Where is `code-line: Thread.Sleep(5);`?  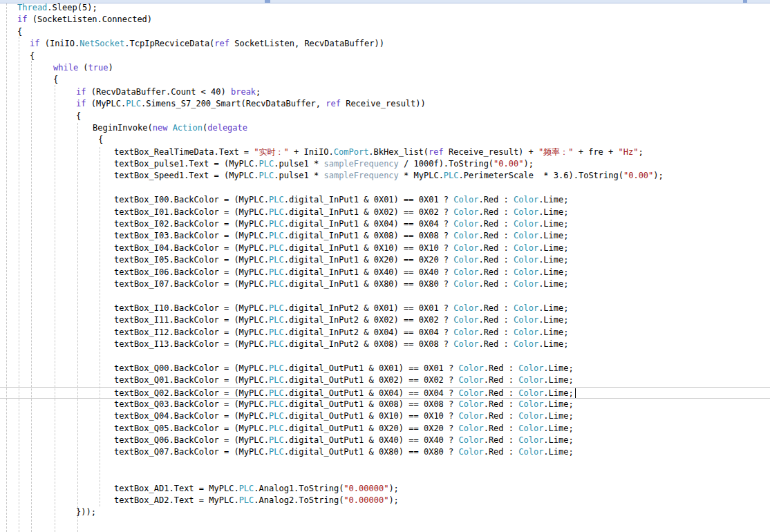
code-line: Thread.Sleep(5); is located at coordinates (385, 8).